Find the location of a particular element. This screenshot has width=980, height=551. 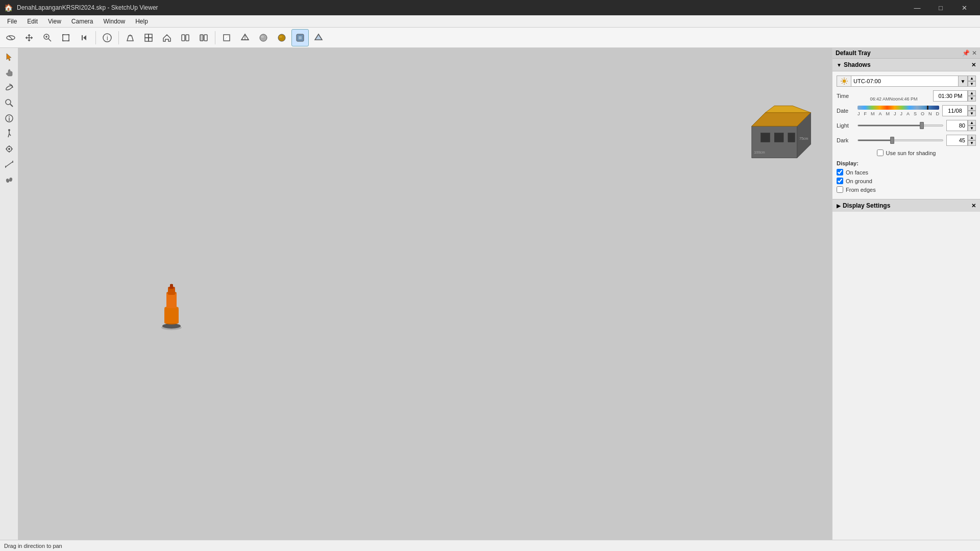

home-button is located at coordinates (167, 38).